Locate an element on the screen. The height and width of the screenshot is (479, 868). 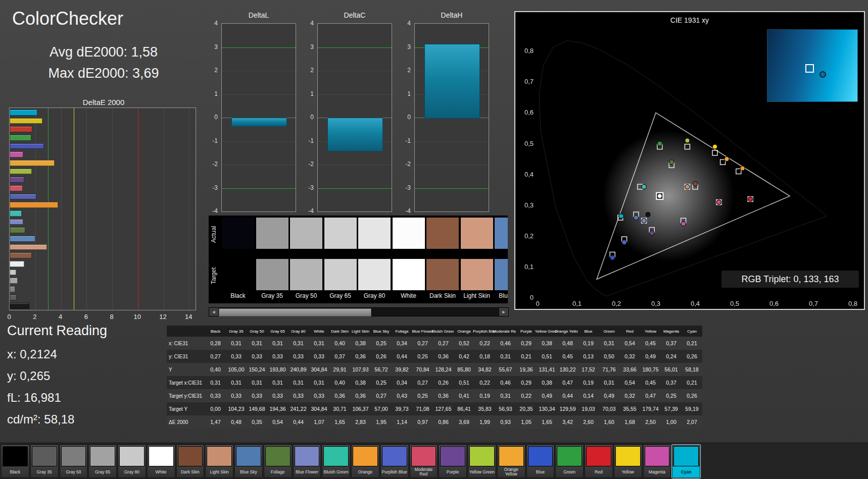
svg-text: 0,3 is located at coordinates (529, 205).